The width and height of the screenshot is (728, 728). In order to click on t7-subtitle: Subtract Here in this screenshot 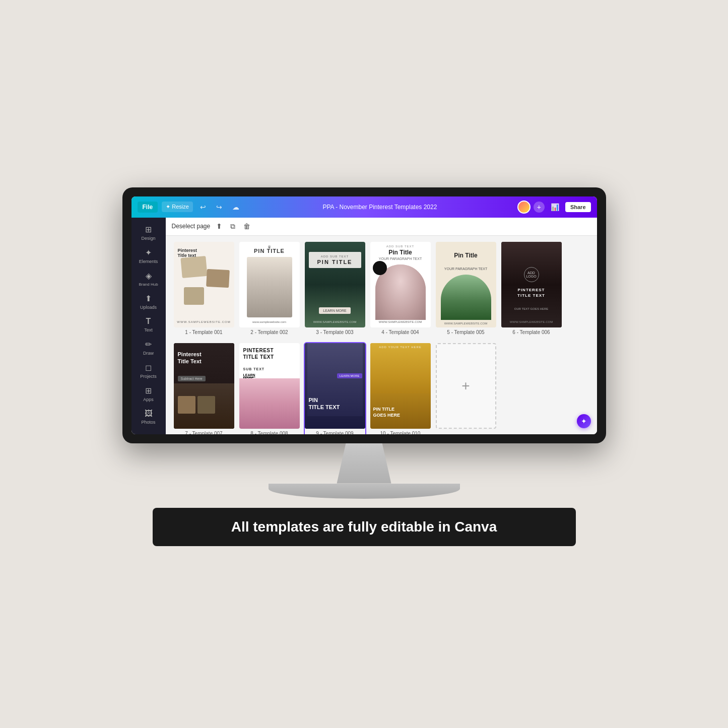, I will do `click(191, 379)`.